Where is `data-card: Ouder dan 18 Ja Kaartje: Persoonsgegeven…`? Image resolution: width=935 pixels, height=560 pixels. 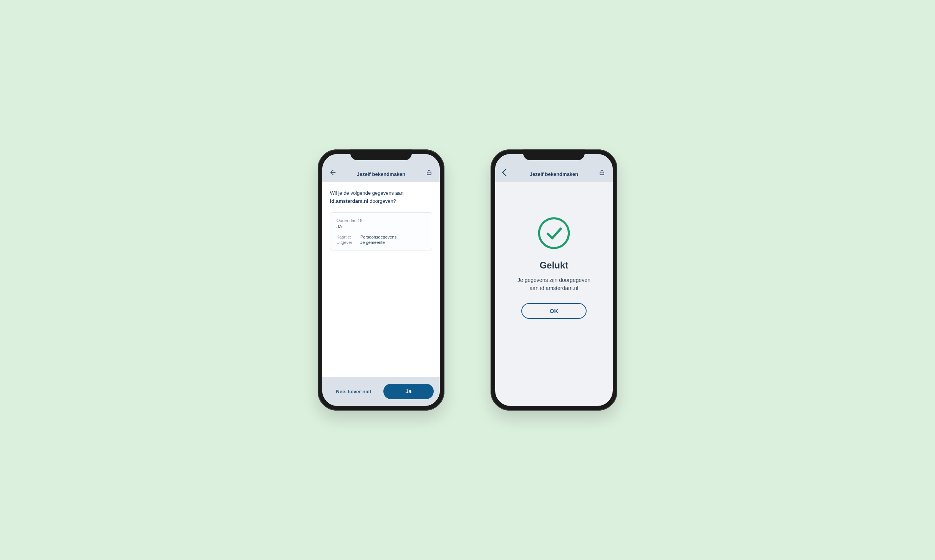
data-card: Ouder dan 18 Ja Kaartje: Persoonsgegeven… is located at coordinates (381, 231).